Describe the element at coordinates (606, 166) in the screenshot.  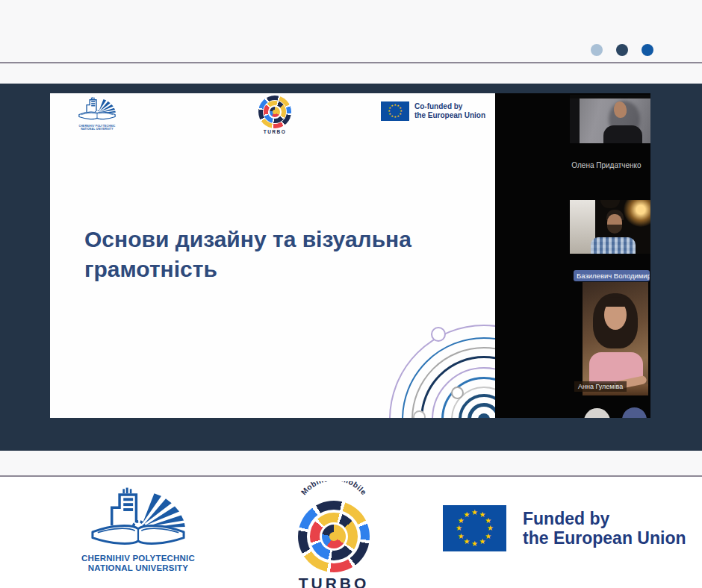
I see `participant-name: Олена Придатченко` at that location.